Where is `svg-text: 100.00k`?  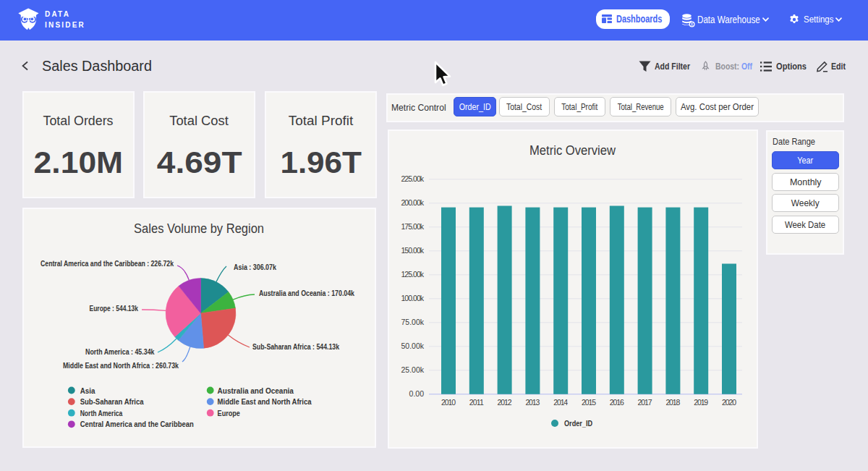
svg-text: 100.00k is located at coordinates (413, 298).